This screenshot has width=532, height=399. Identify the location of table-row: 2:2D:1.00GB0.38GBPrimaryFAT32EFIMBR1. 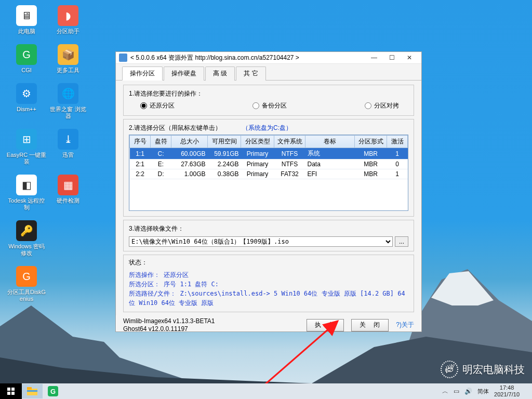
(269, 175).